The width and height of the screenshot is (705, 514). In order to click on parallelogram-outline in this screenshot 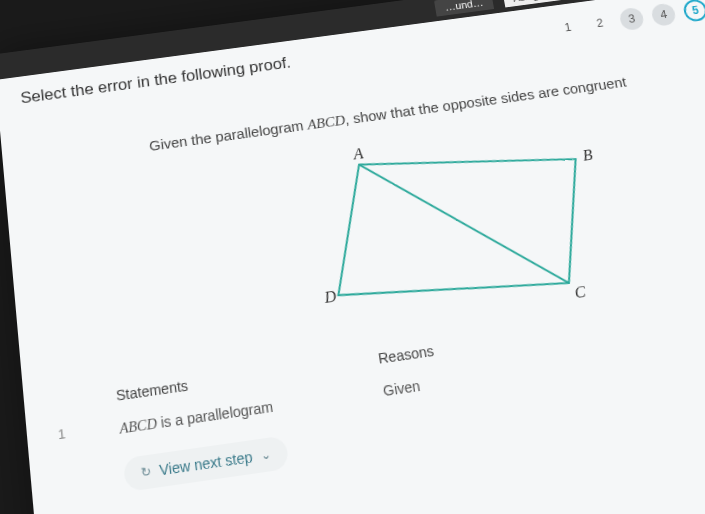, I will do `click(459, 226)`.